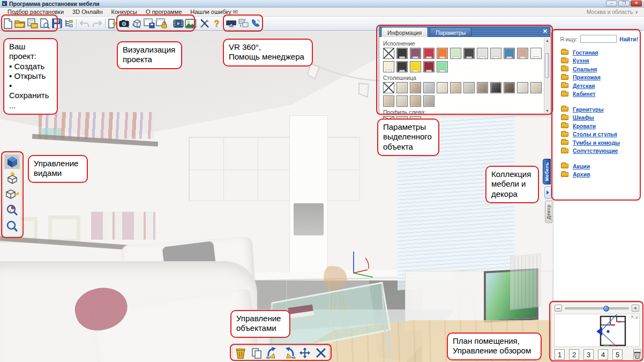  What do you see at coordinates (602, 143) in the screenshot?
I see `sidebar-category: Тумбы и комоды` at bounding box center [602, 143].